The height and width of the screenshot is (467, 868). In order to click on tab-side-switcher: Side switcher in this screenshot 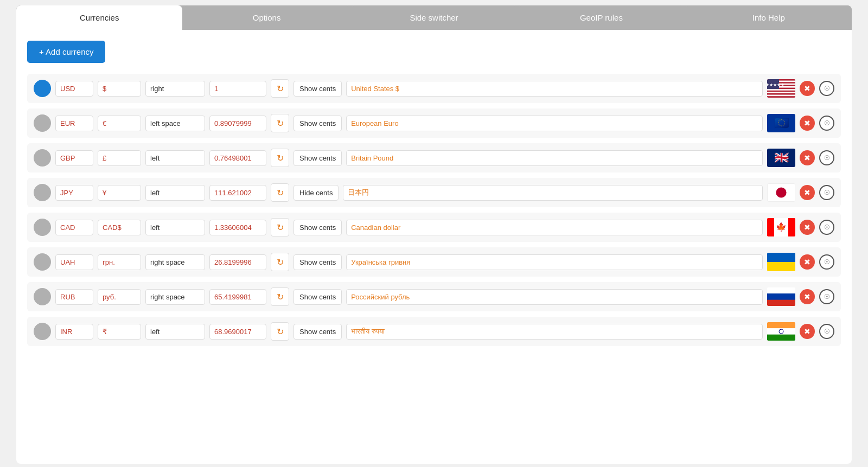, I will do `click(434, 17)`.